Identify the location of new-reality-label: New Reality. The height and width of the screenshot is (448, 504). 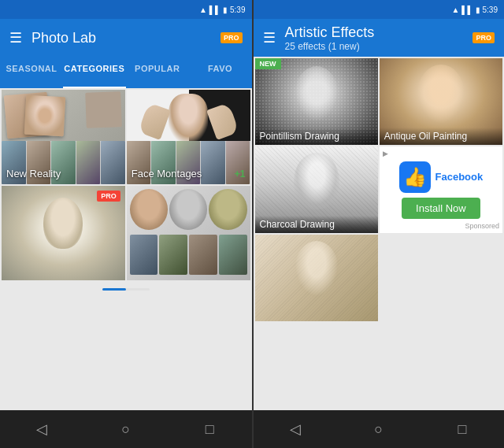
(33, 173).